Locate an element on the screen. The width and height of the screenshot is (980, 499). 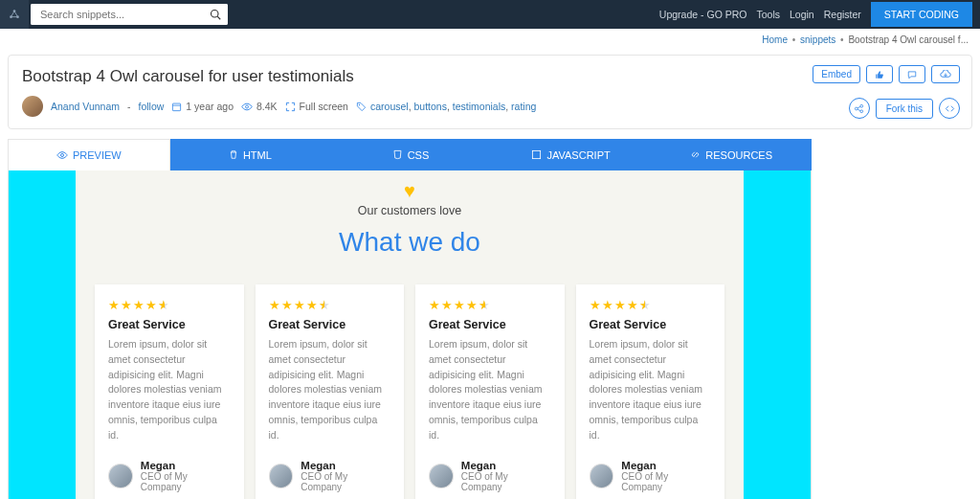
breadcrumb: Home • snippets • Bootstrap 4 Owl carous… is located at coordinates (490, 40).